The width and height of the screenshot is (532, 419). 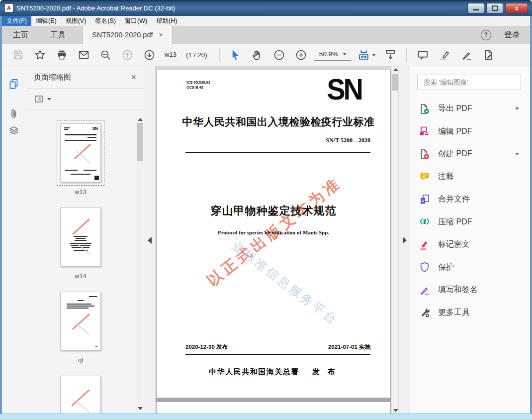 What do you see at coordinates (466, 55) in the screenshot?
I see `sign-tool-button` at bounding box center [466, 55].